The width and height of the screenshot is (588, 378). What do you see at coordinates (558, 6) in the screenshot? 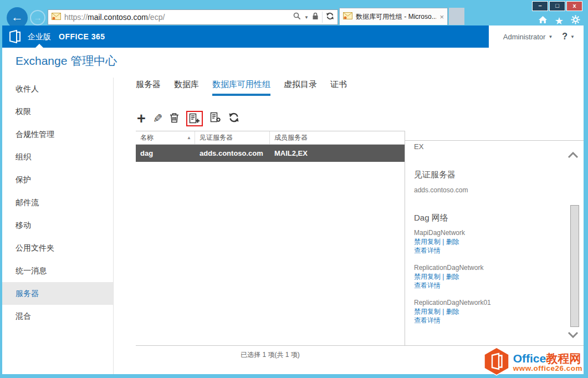
I see `maximize-button: □` at bounding box center [558, 6].